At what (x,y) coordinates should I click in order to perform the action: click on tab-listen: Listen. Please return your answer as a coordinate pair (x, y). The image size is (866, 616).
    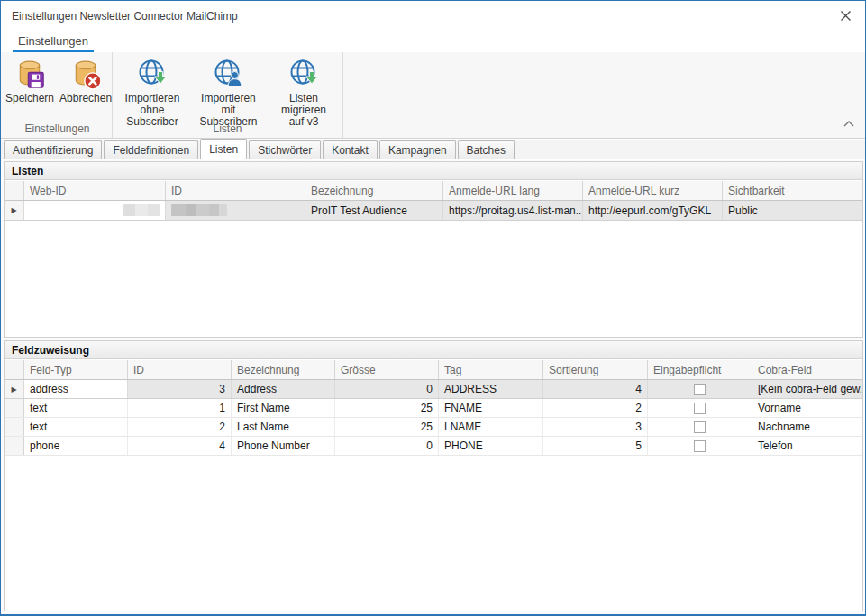
    Looking at the image, I should click on (223, 149).